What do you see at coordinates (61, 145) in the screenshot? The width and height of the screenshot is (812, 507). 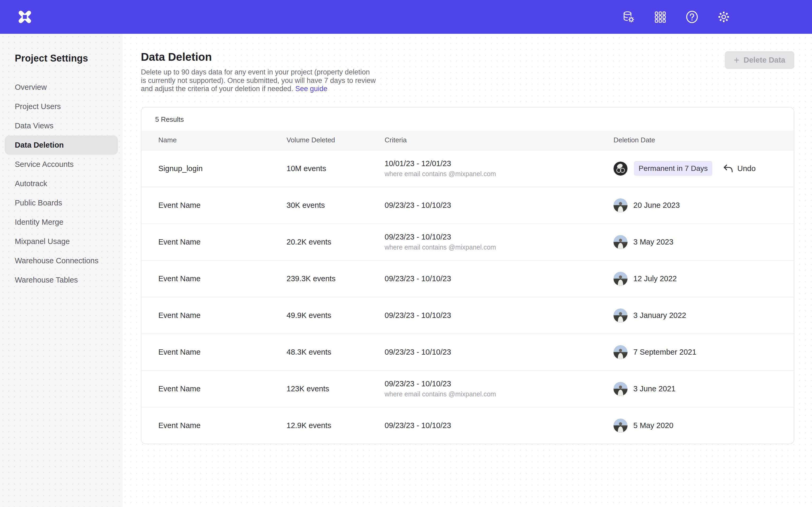 I see `sidebar-item: Data Deletion` at bounding box center [61, 145].